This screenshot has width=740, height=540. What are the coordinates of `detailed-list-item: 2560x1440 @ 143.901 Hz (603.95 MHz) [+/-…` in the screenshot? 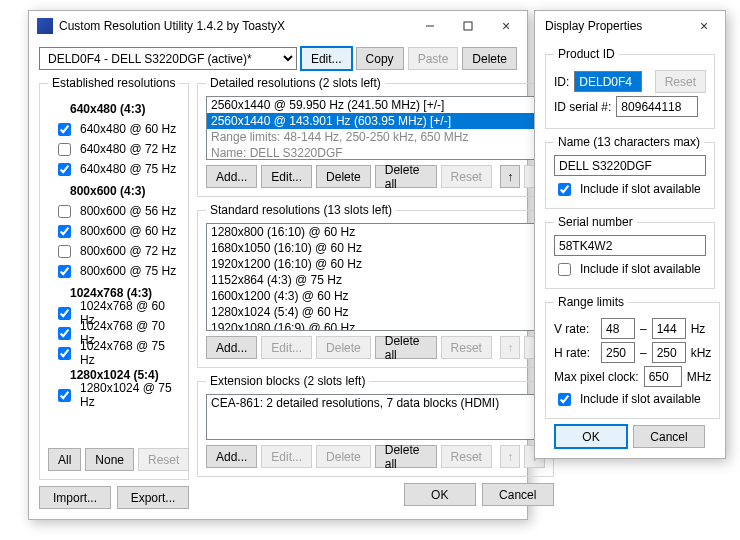 It's located at (376, 121).